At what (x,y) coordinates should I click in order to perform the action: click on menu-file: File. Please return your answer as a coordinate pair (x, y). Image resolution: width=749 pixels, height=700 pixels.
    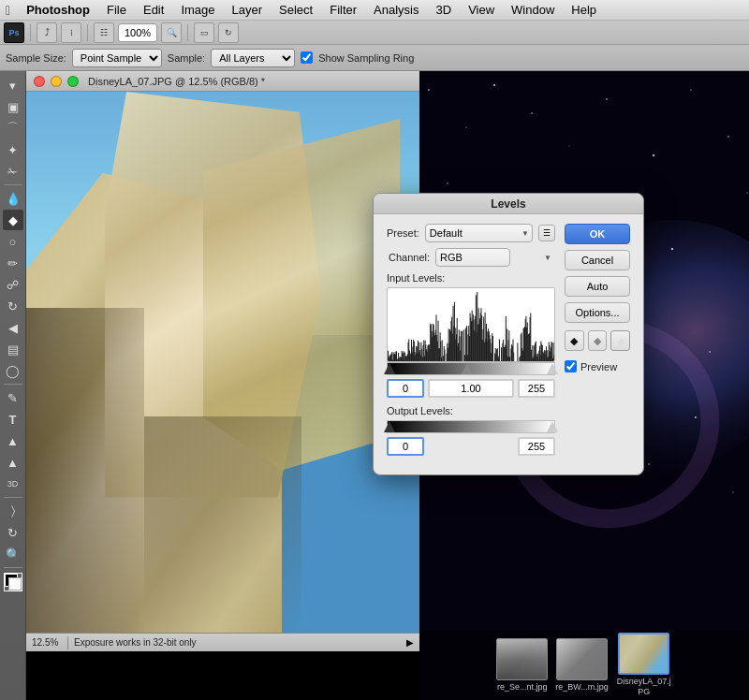
    Looking at the image, I should click on (116, 9).